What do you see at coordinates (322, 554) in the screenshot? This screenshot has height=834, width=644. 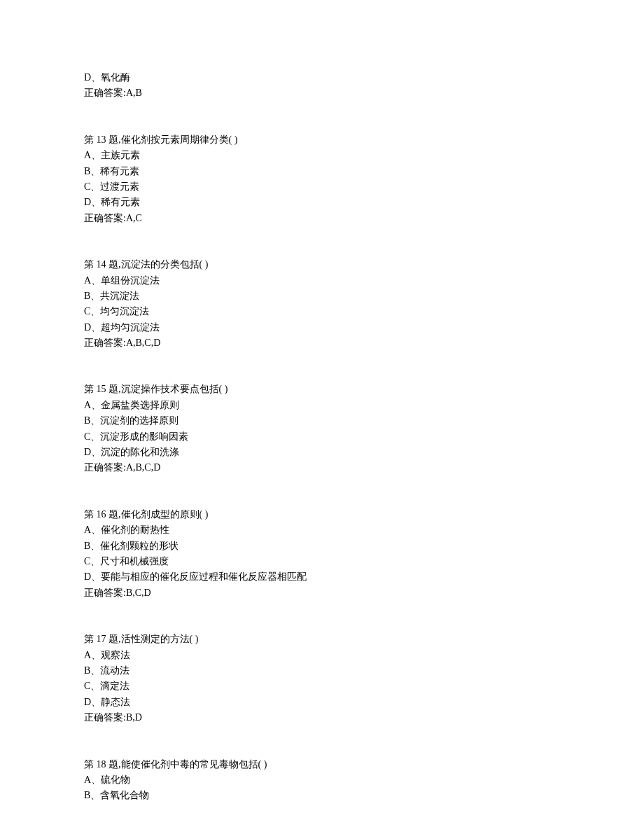 I see `question-16: 第 16 题,催化剂成型的原则( ) A、催化剂的耐热性 B、催化剂颗粒的形状 …` at bounding box center [322, 554].